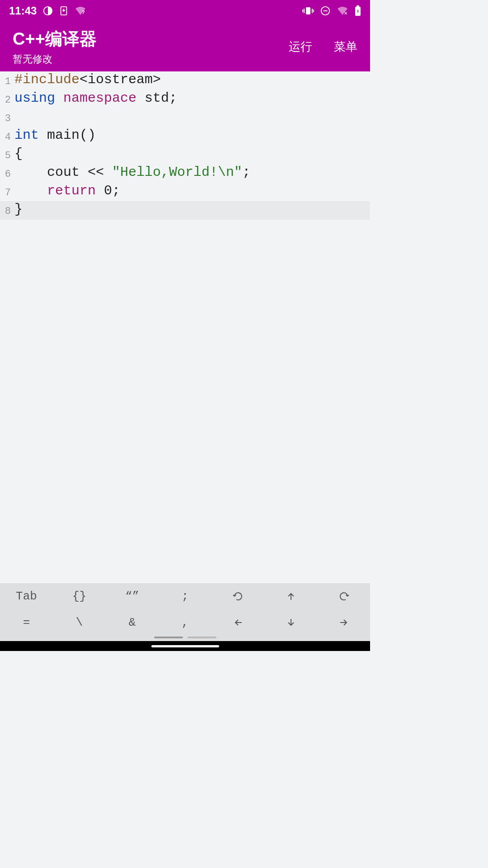 Image resolution: width=488 pixels, height=868 pixels. Describe the element at coordinates (358, 11) in the screenshot. I see `battery-charging-icon` at that location.